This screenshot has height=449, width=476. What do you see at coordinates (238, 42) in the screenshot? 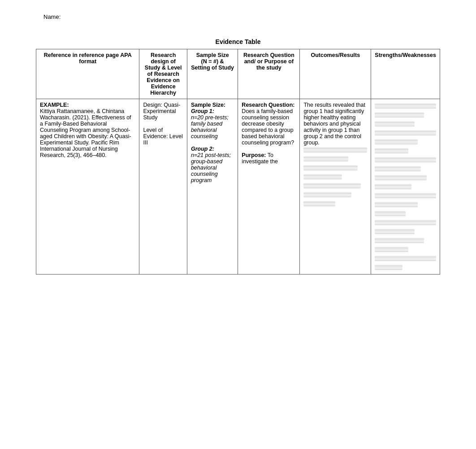
I see `table-title: Evidence Table` at bounding box center [238, 42].